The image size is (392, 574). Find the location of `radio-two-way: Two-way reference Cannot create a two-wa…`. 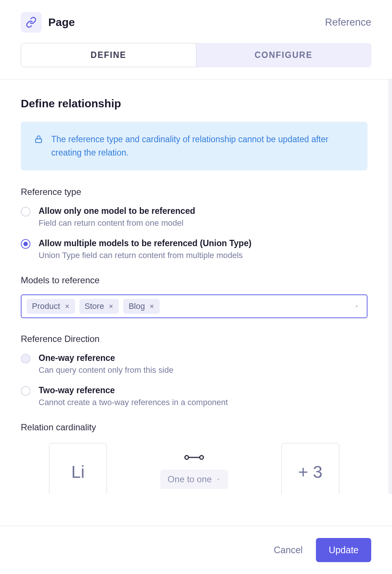

radio-two-way: Two-way reference Cannot create a two-wa… is located at coordinates (194, 397).